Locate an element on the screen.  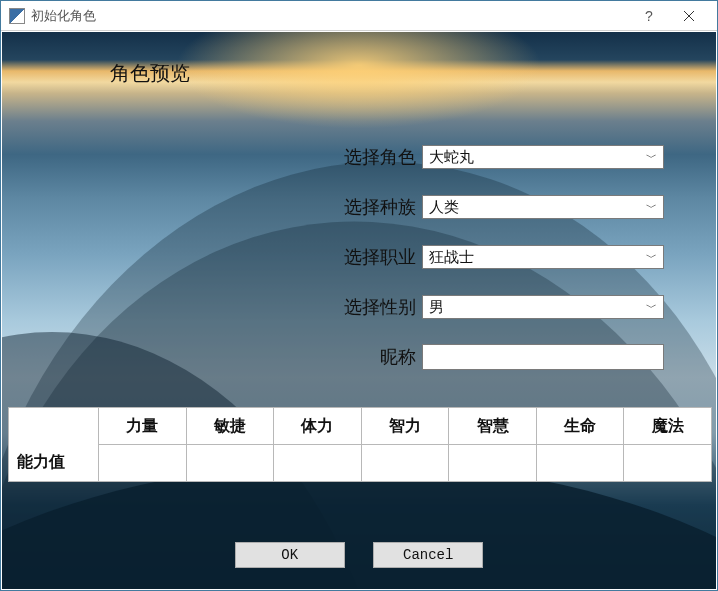
close-icon is located at coordinates (689, 16).